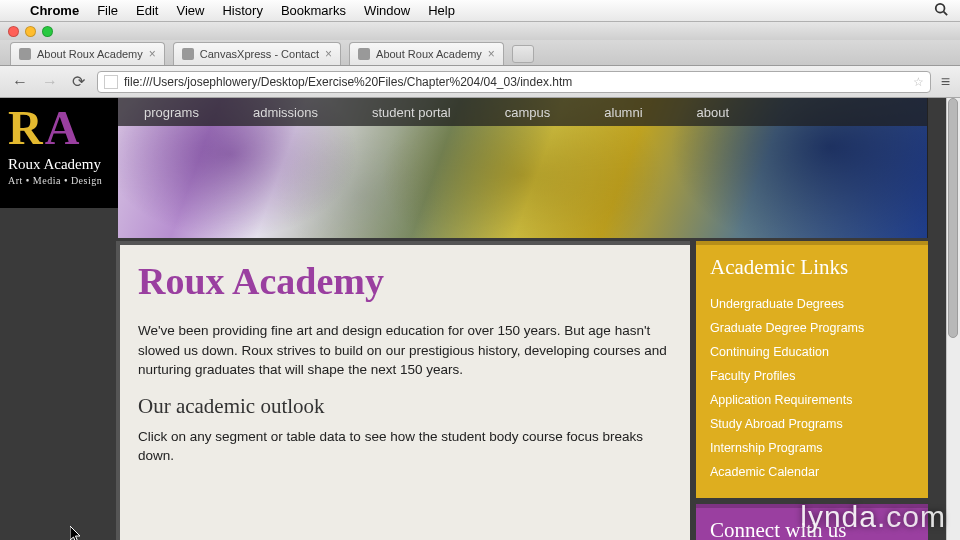  I want to click on academic-link: Academic Calendar, so click(812, 472).